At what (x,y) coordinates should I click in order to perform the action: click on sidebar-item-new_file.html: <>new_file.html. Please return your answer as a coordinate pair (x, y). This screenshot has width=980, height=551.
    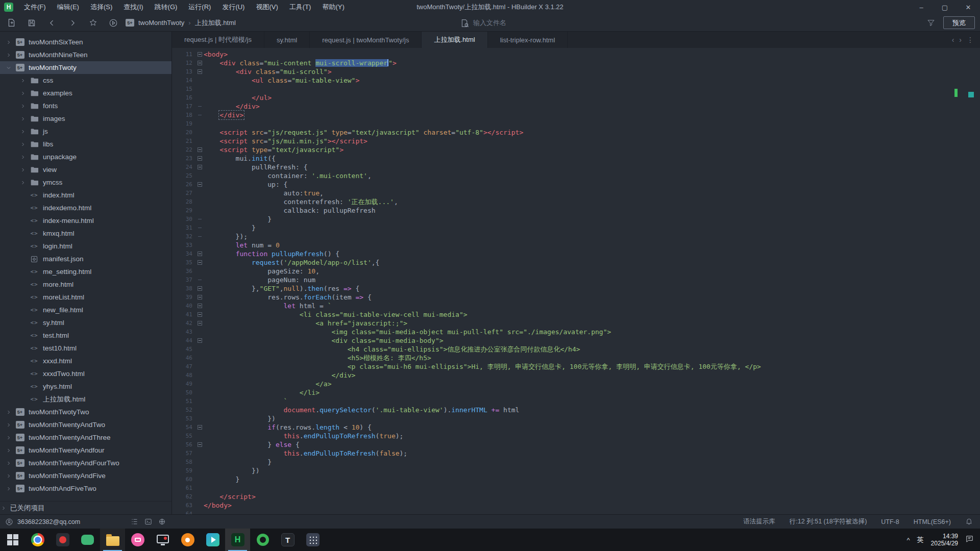
    Looking at the image, I should click on (86, 310).